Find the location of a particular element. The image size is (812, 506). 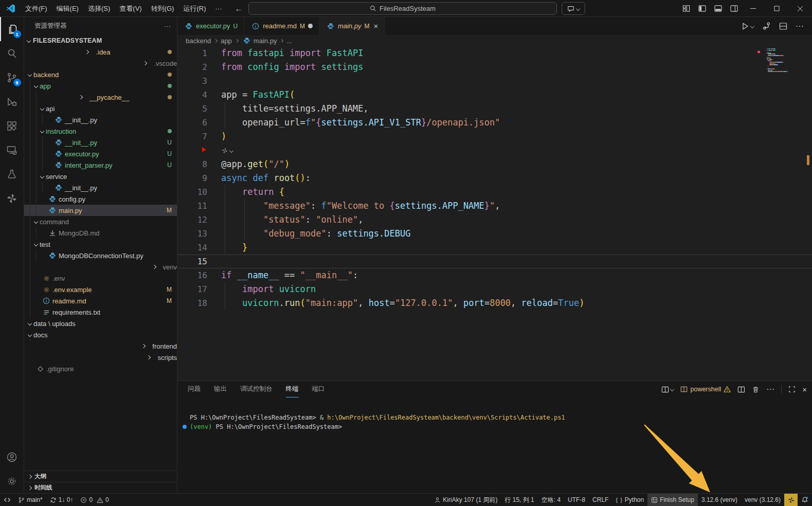

breadcrumb-item: backend is located at coordinates (199, 41).